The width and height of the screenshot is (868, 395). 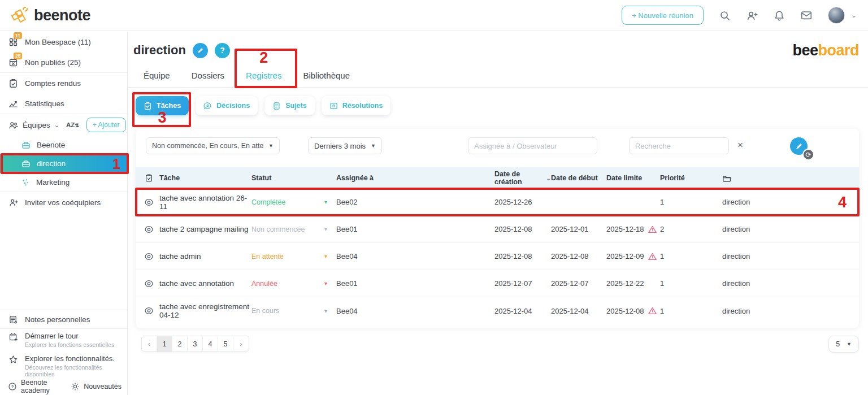 What do you see at coordinates (226, 344) in the screenshot?
I see `pagination-page-5: 5` at bounding box center [226, 344].